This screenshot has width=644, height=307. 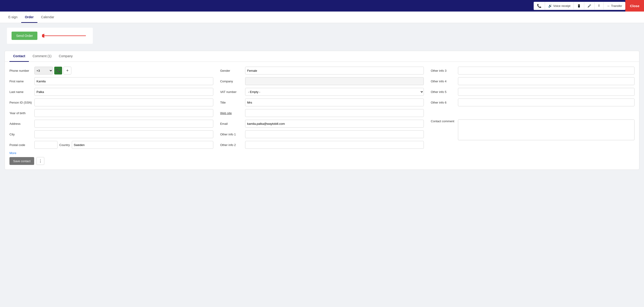 What do you see at coordinates (124, 92) in the screenshot?
I see `last-name-input` at bounding box center [124, 92].